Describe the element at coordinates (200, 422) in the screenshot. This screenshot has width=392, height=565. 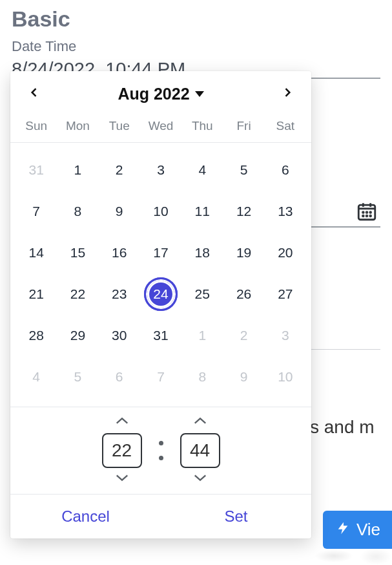
I see `minute-increment-button` at that location.